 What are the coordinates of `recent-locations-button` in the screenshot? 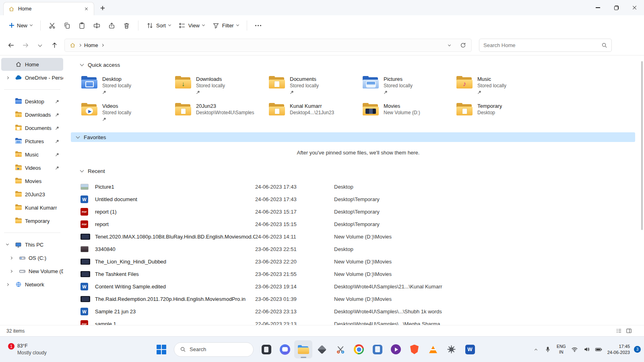 It's located at (40, 45).